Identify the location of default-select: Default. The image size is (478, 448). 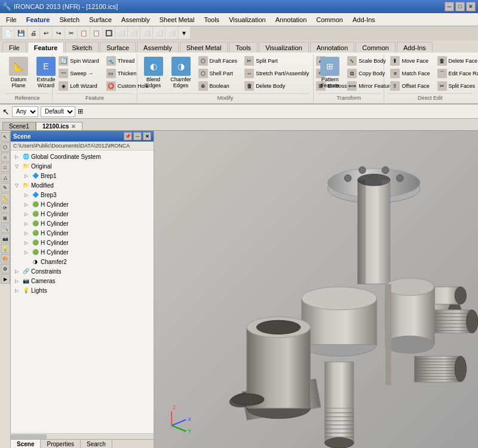
(58, 112).